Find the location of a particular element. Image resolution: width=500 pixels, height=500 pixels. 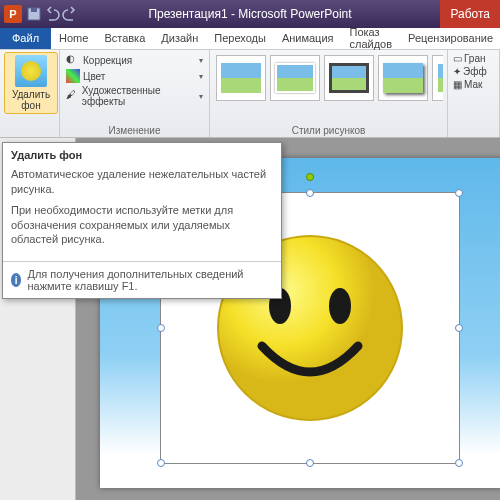

artistic-effects-button: 🖌Художественные эффекты▾ is located at coordinates (134, 96).